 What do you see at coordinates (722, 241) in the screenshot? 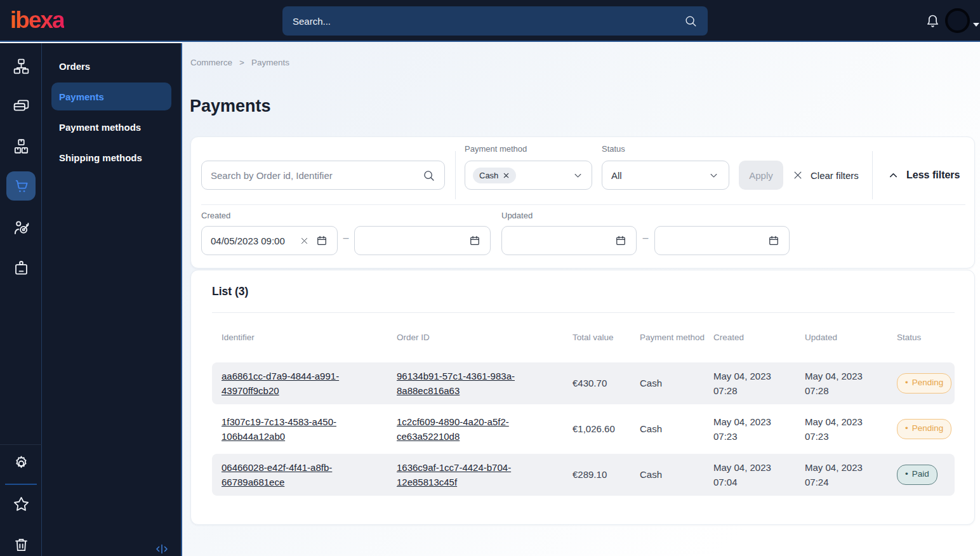
I see `updated-to-field` at bounding box center [722, 241].